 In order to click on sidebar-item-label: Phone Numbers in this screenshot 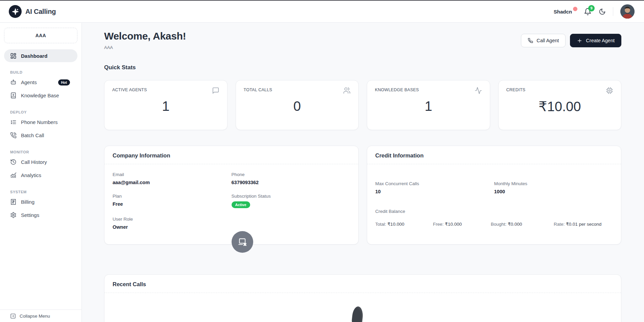, I will do `click(39, 122)`.